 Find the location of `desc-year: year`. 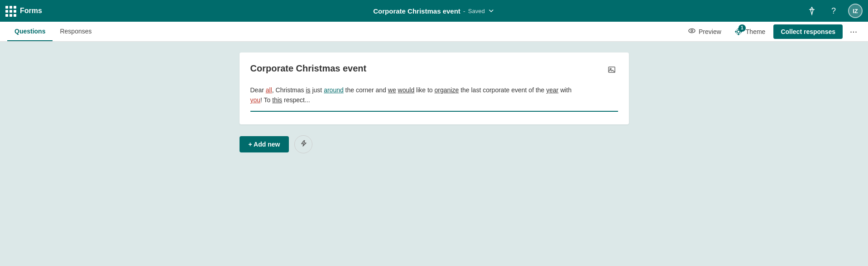

desc-year: year is located at coordinates (552, 90).